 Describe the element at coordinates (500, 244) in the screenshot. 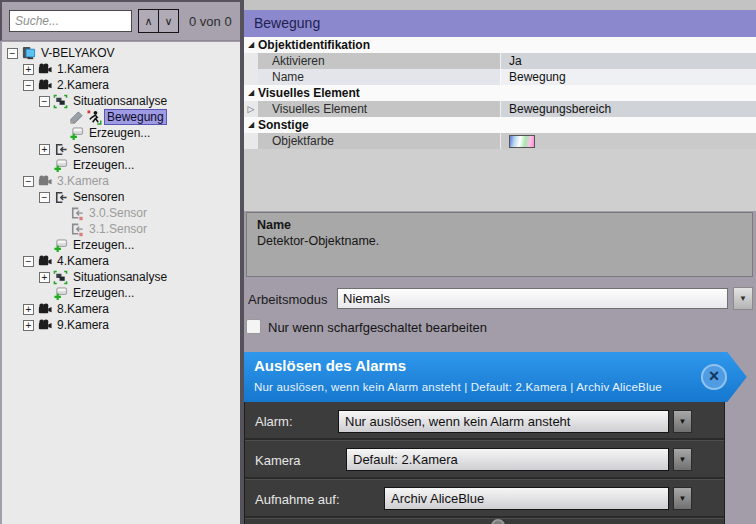

I see `property-description-box: Name Detektor-Objektname.` at that location.